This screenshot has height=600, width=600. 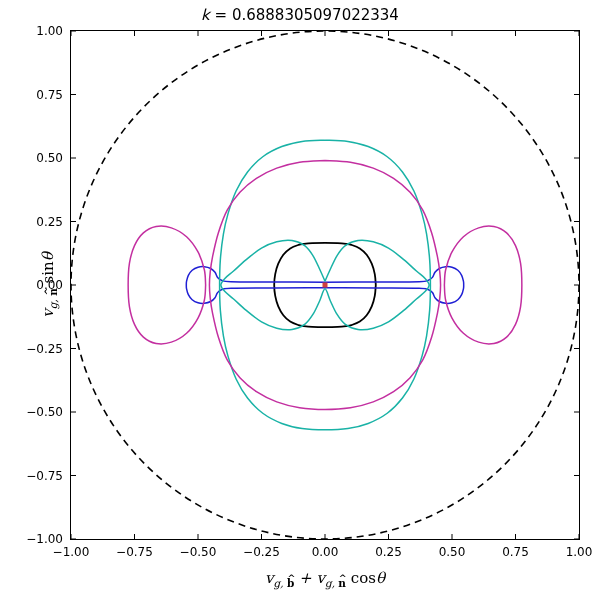 What do you see at coordinates (580, 552) in the screenshot?
I see `x-tick: 1.00` at bounding box center [580, 552].